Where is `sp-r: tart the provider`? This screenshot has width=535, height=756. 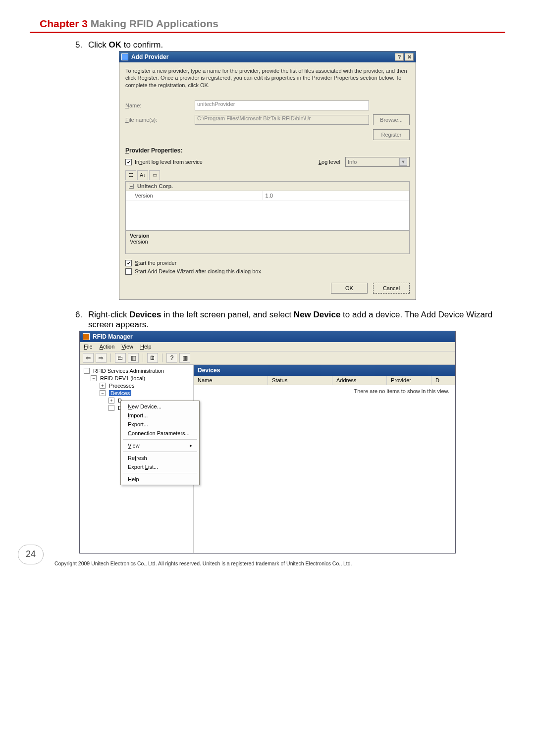
sp-r: tart the provider is located at coordinates (158, 263).